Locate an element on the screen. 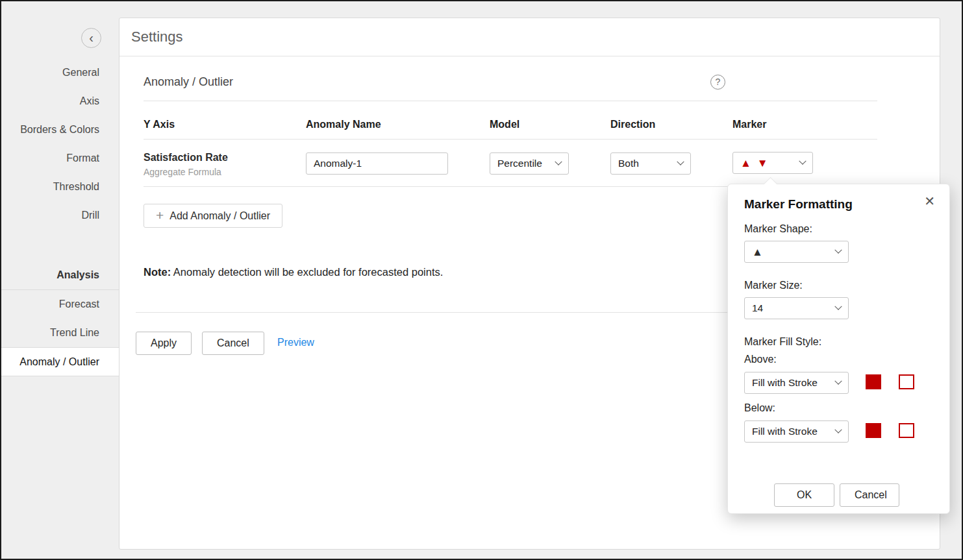  marker-shape-label: Marker Shape: is located at coordinates (778, 229).